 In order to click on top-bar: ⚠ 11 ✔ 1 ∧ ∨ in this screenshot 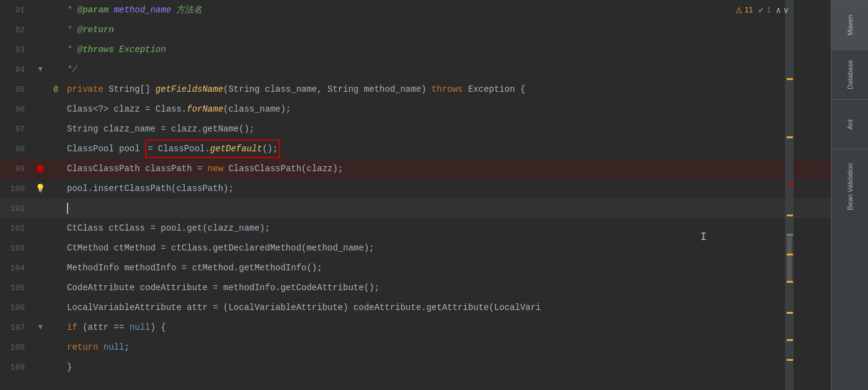, I will do `click(764, 10)`.